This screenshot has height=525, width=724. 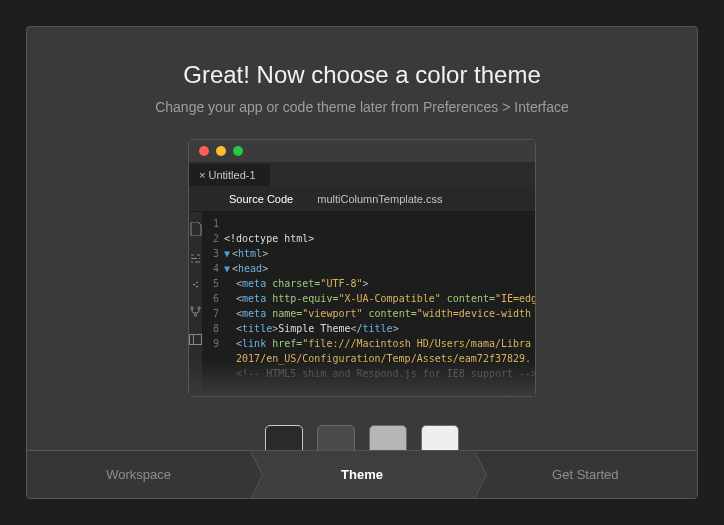 I want to click on editor-tab: × Untitled-1, so click(x=230, y=175).